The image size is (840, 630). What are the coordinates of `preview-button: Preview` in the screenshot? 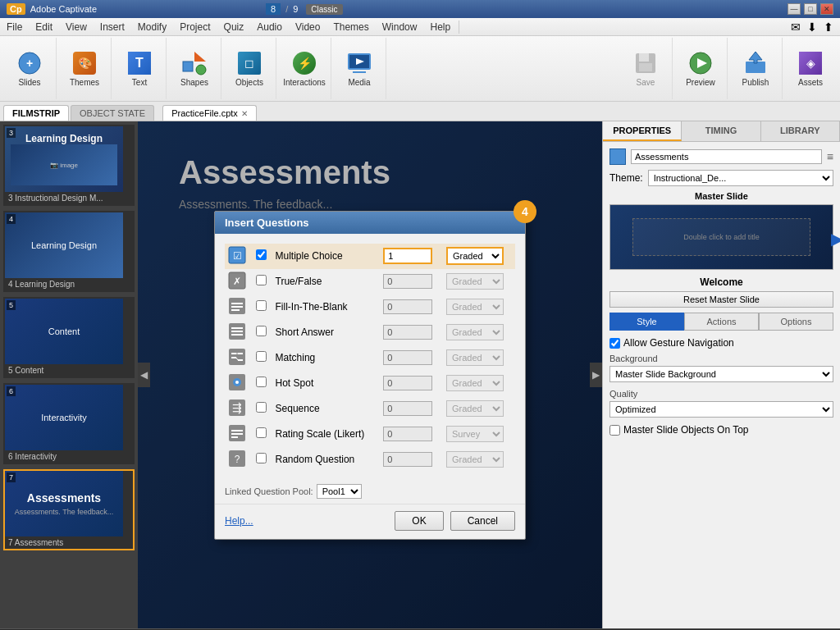 It's located at (701, 69).